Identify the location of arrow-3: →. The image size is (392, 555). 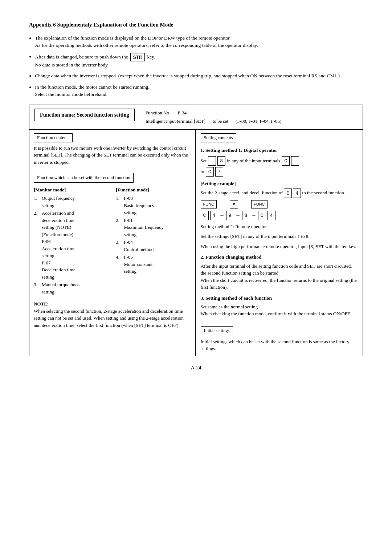
(254, 215).